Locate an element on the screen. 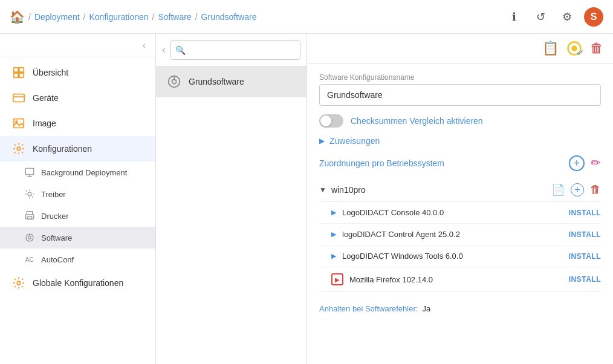  user-avatar: S is located at coordinates (594, 17).